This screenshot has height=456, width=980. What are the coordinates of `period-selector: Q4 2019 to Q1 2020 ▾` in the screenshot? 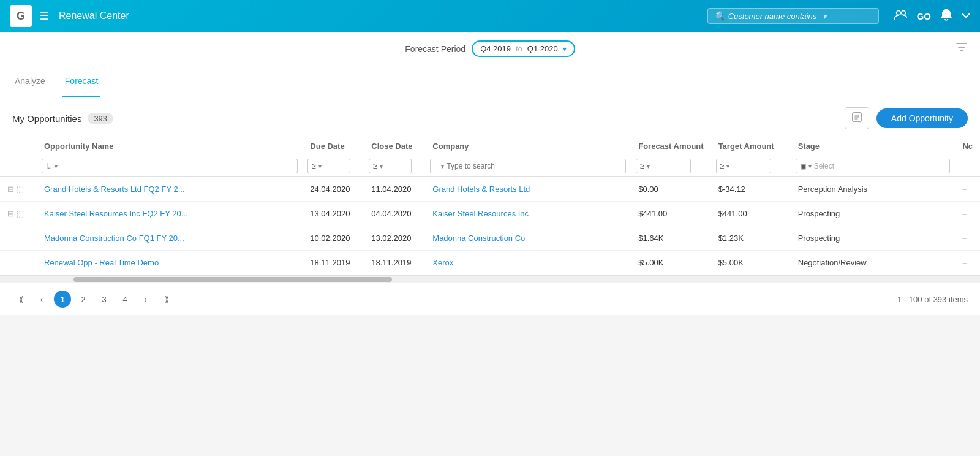 It's located at (523, 49).